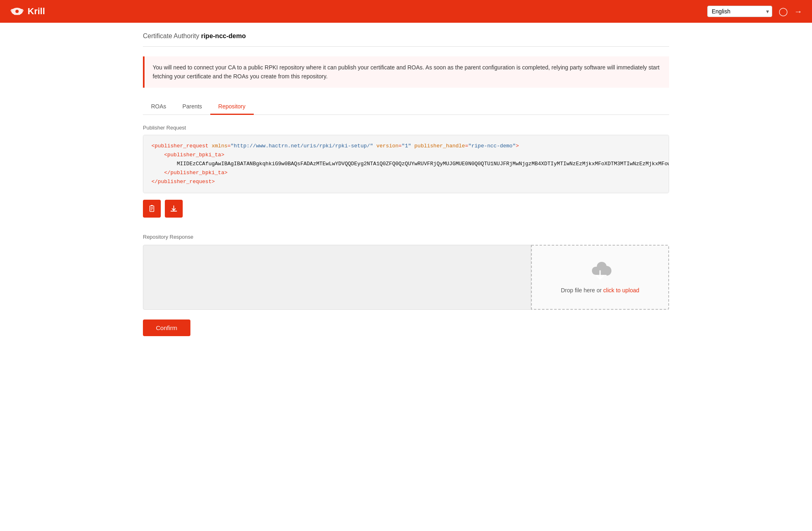 This screenshot has height=531, width=812. I want to click on logout-icon: →, so click(798, 11).